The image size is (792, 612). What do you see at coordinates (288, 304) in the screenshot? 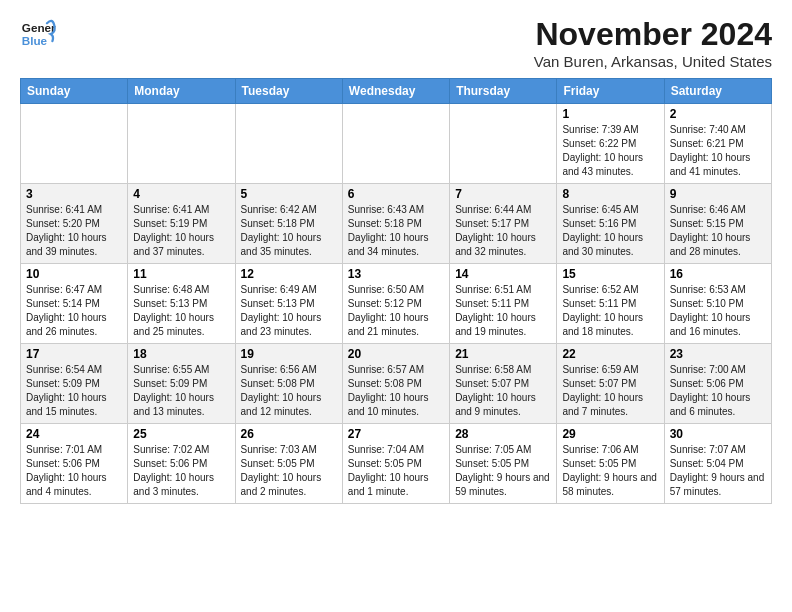
I see `table-row: 12Sunrise: 6:49 AM Sunset: 5:13 PM Dayli…` at bounding box center [288, 304].